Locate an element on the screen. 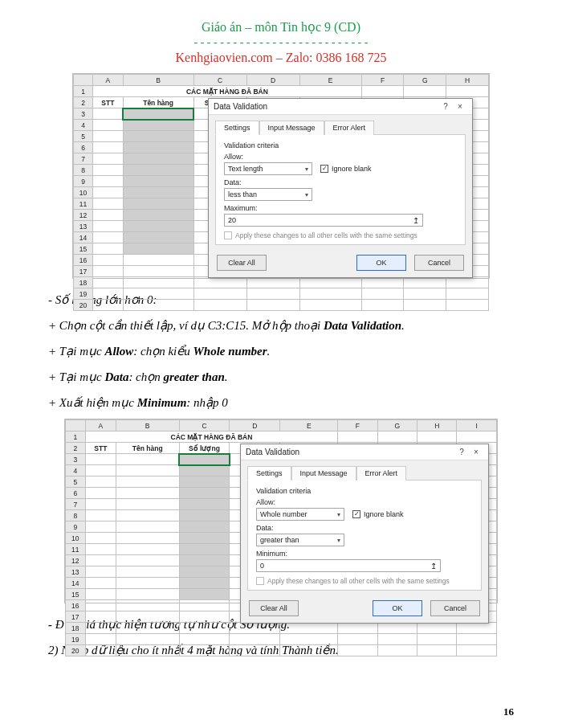 The height and width of the screenshot is (728, 562). col-header: H is located at coordinates (467, 80).